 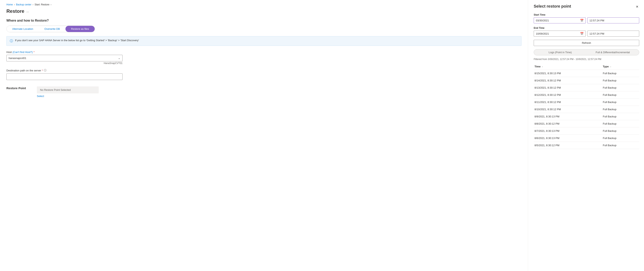 I want to click on host-field-group: Host (Can't find Host?) * hanasnapcvt01 …, so click(x=264, y=58).